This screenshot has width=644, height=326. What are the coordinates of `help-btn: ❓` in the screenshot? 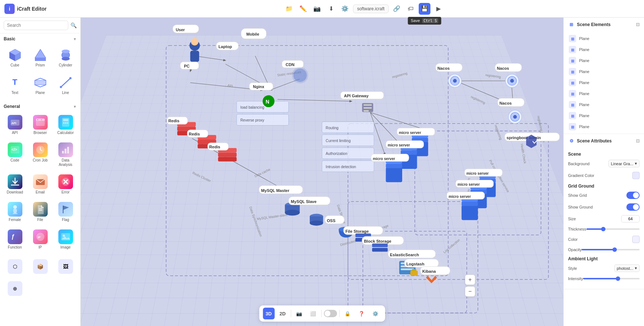 It's located at (361, 314).